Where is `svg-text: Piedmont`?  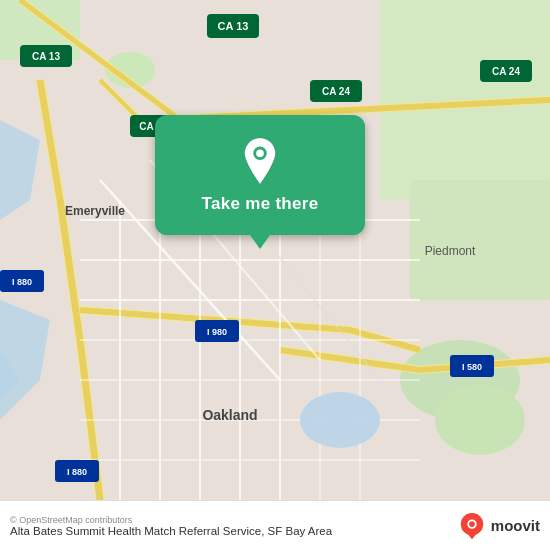
svg-text: Piedmont is located at coordinates (450, 251).